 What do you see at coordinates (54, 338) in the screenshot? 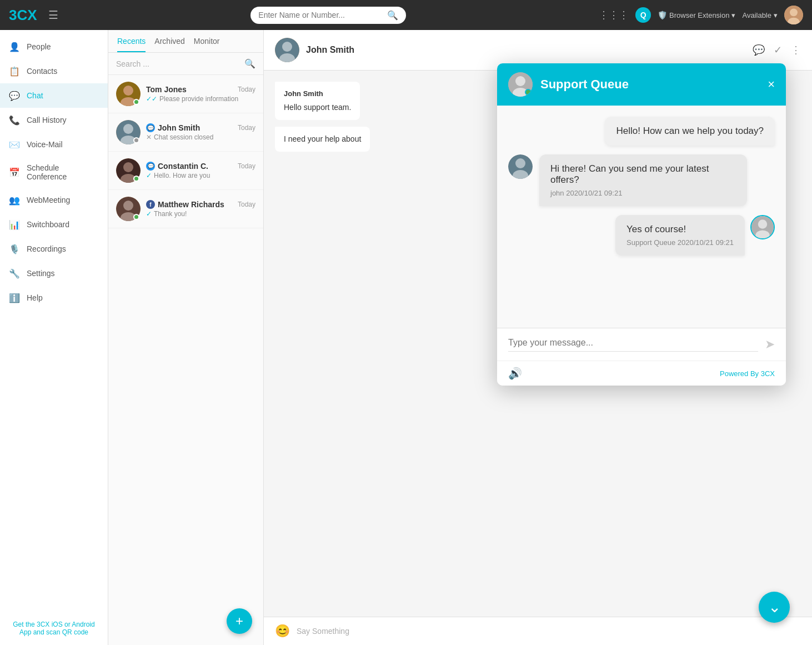
I see `sidebar: 👤 People 📋 Contacts 💬 Chat 📞 Call Histor…` at bounding box center [54, 338].